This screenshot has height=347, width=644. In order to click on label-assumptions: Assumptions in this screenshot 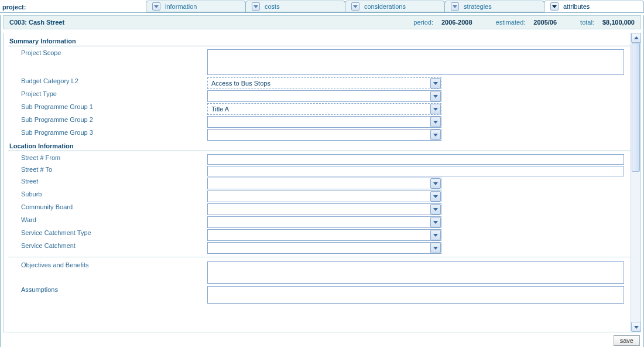, I will do `click(108, 290)`.